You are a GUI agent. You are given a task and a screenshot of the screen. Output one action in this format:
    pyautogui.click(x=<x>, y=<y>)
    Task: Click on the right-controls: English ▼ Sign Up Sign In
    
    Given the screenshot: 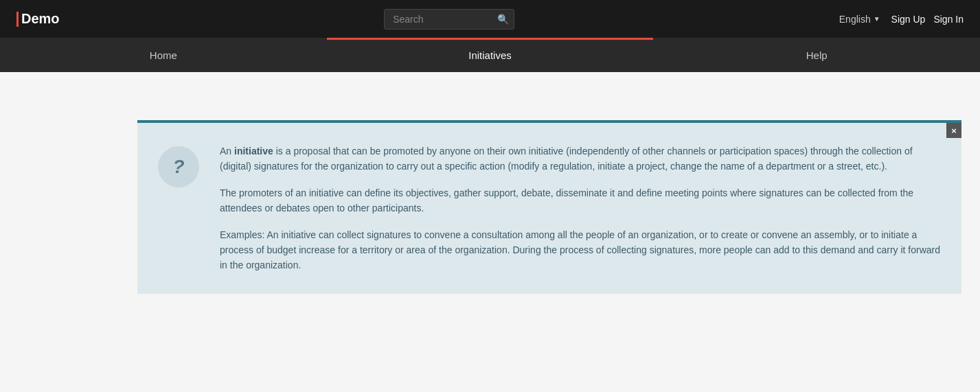 What is the action you would take?
    pyautogui.click(x=901, y=19)
    